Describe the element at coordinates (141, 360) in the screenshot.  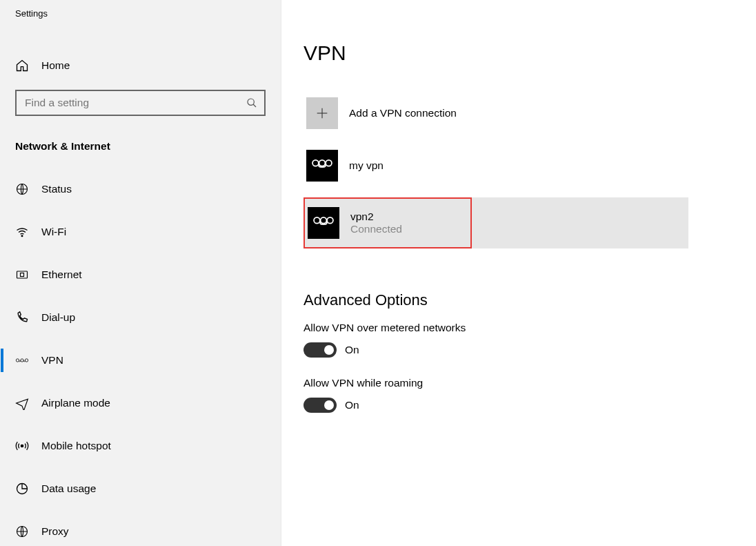
I see `sidebar-item-vpn: VPN` at that location.